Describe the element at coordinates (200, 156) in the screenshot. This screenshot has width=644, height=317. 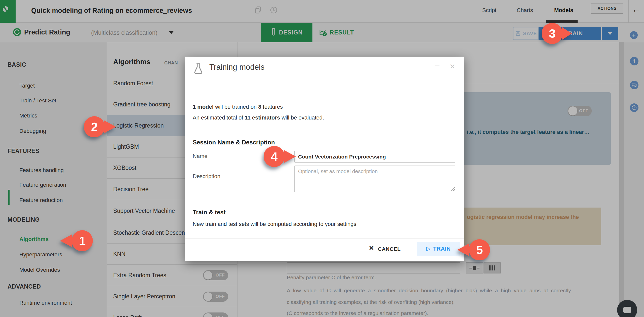
I see `name-label: Name` at that location.